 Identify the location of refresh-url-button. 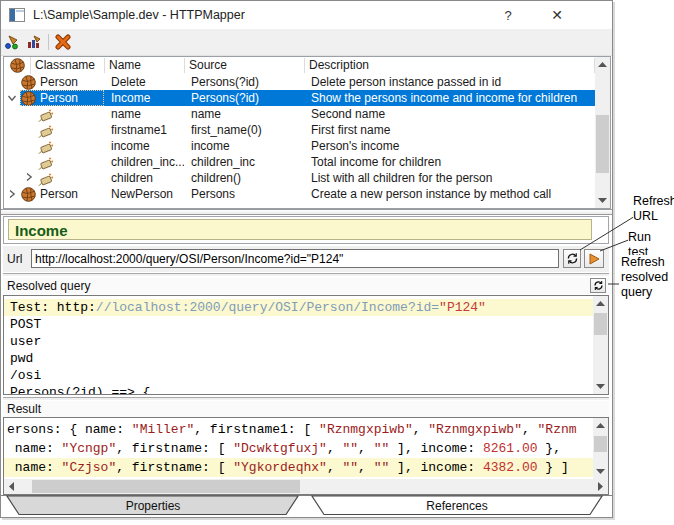
(572, 258).